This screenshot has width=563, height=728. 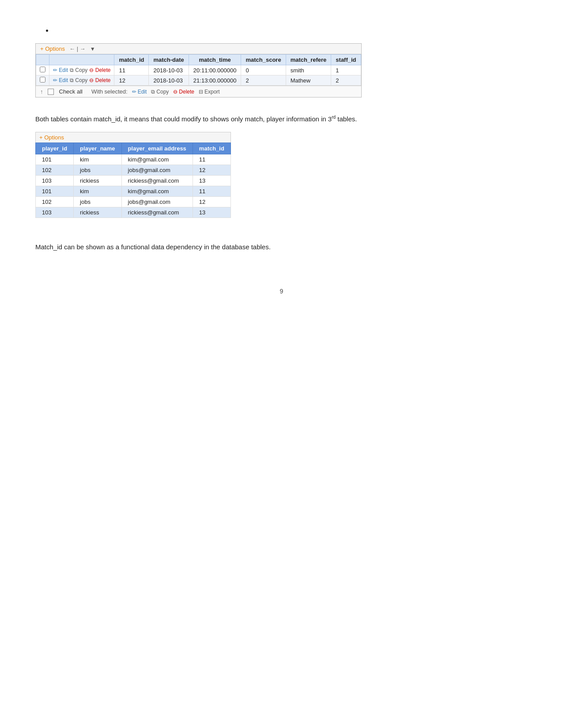 What do you see at coordinates (55, 148) in the screenshot?
I see `player-col-id: player_id` at bounding box center [55, 148].